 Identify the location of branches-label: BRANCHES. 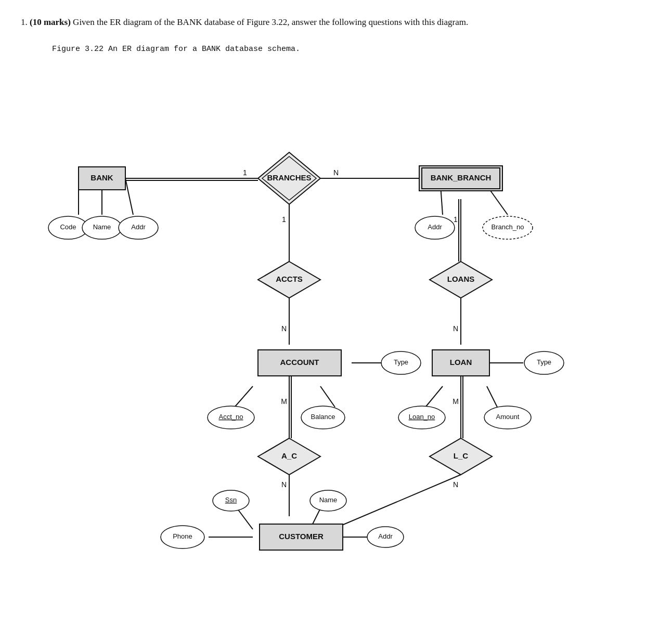
(289, 177).